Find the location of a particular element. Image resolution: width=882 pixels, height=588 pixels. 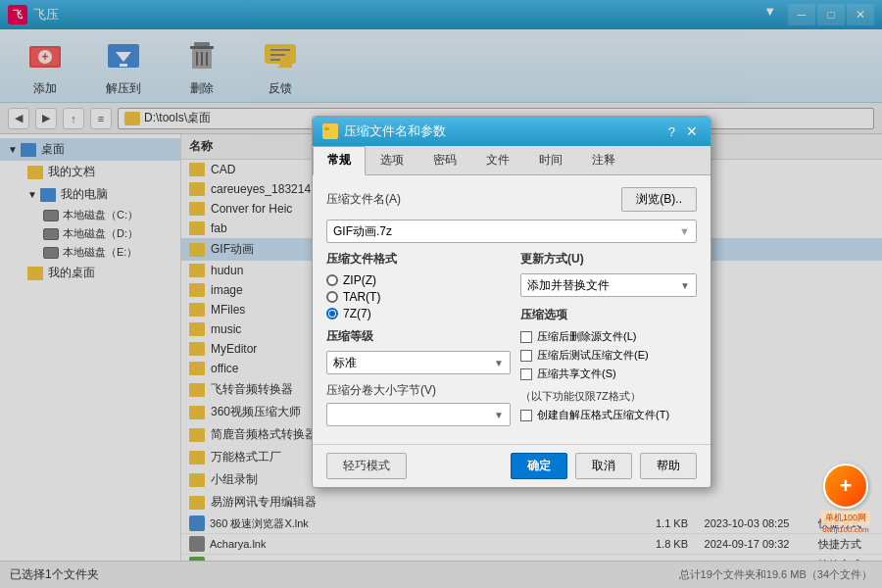

update-label: 更新方式(U) is located at coordinates (609, 259).